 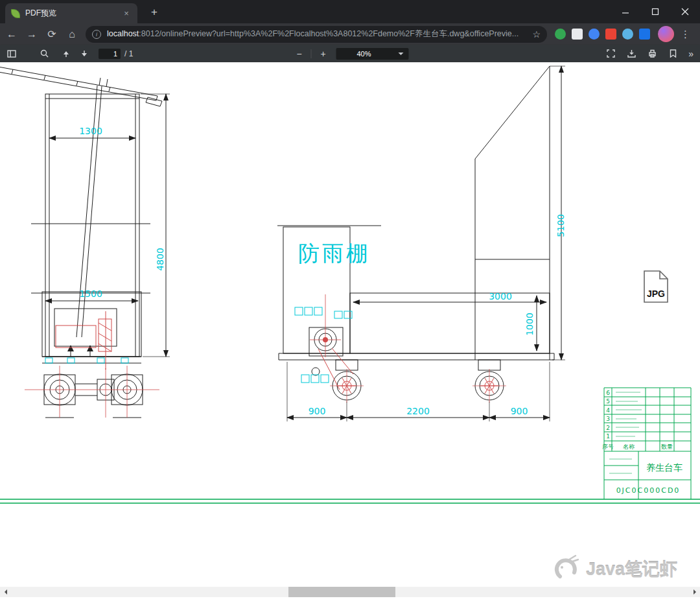 I want to click on scroll-right-icon, so click(x=695, y=592).